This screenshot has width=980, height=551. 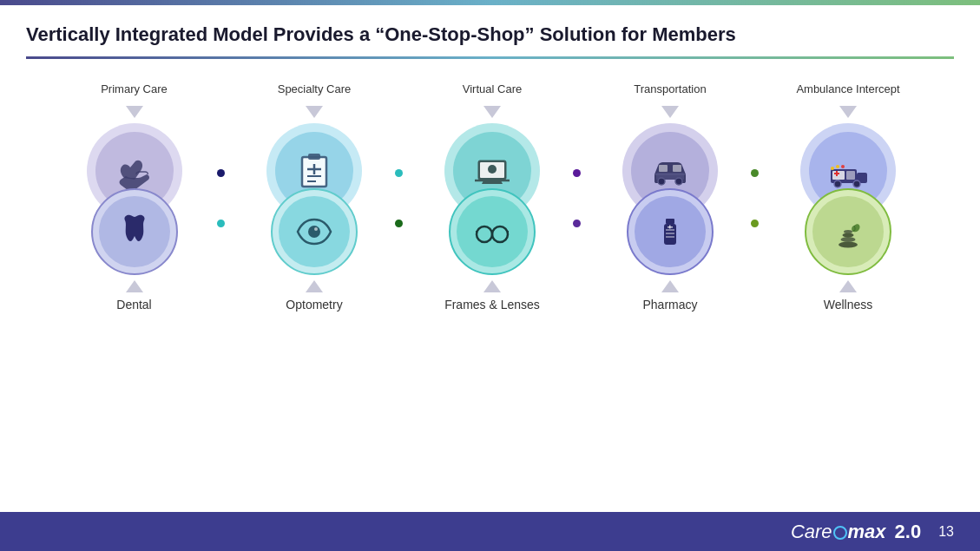 What do you see at coordinates (492, 89) in the screenshot?
I see `label-virtual-care: Virtual Care` at bounding box center [492, 89].